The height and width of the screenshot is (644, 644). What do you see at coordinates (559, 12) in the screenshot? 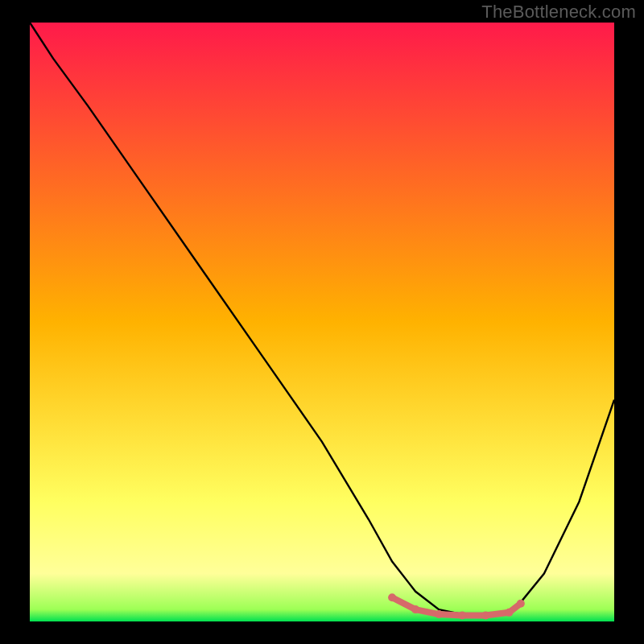
I see `attribution-label: TheBottleneck.com` at bounding box center [559, 12].